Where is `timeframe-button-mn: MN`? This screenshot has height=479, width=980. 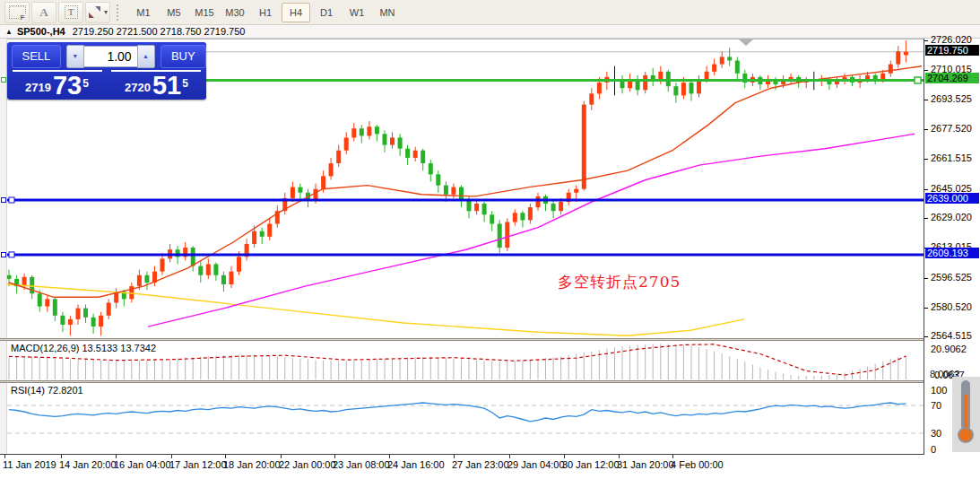 timeframe-button-mn: MN is located at coordinates (387, 13).